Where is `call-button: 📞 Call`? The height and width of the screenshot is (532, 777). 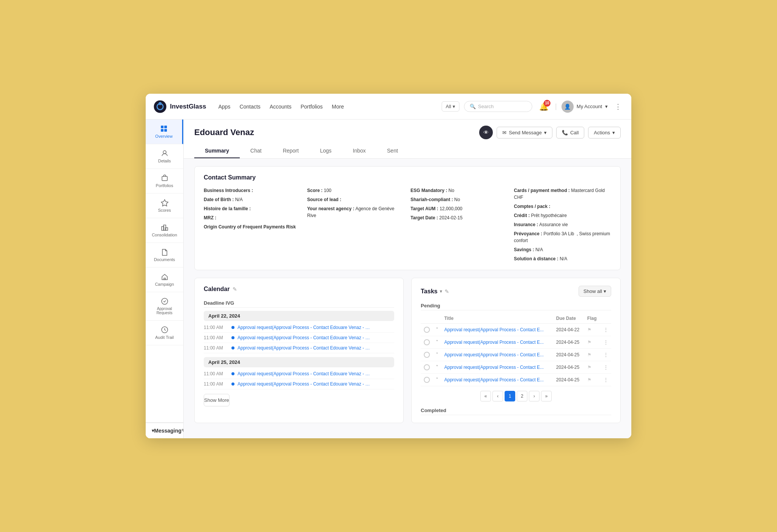
call-button: 📞 Call is located at coordinates (570, 133).